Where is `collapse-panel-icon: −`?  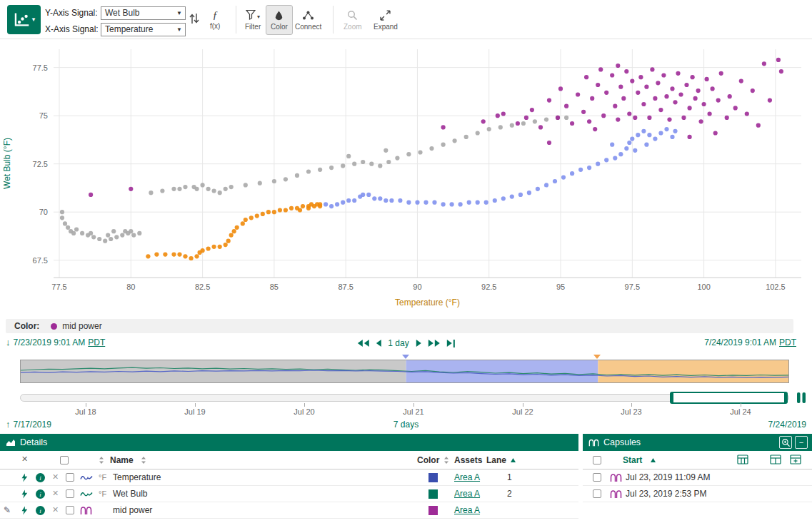 collapse-panel-icon: − is located at coordinates (801, 442).